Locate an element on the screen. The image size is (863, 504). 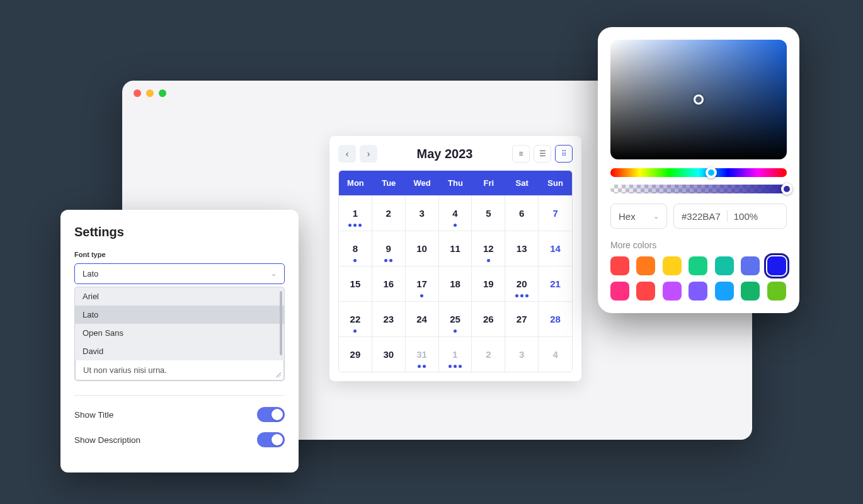
font-option: Ariel is located at coordinates (180, 296).